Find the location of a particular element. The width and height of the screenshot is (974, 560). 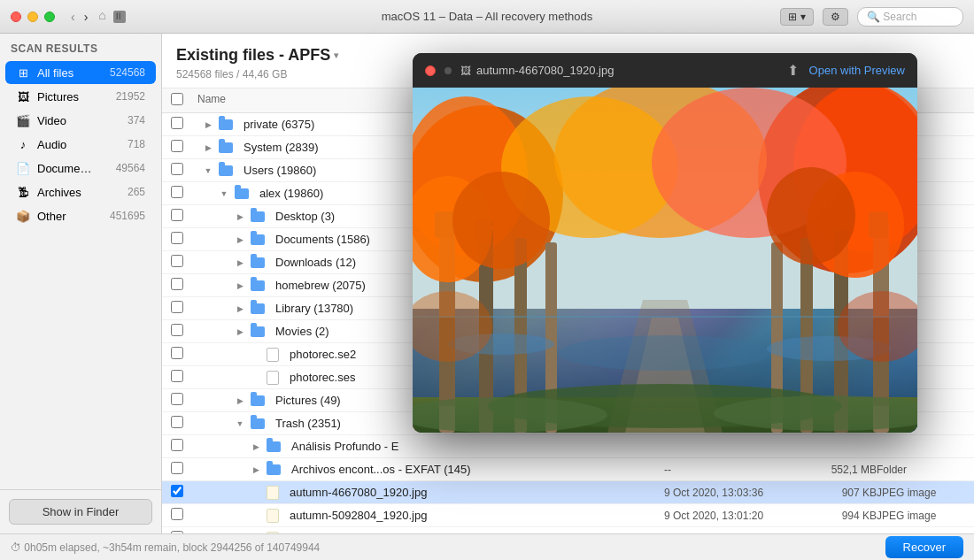

sidebar-label-audio: Audio is located at coordinates (79, 145).